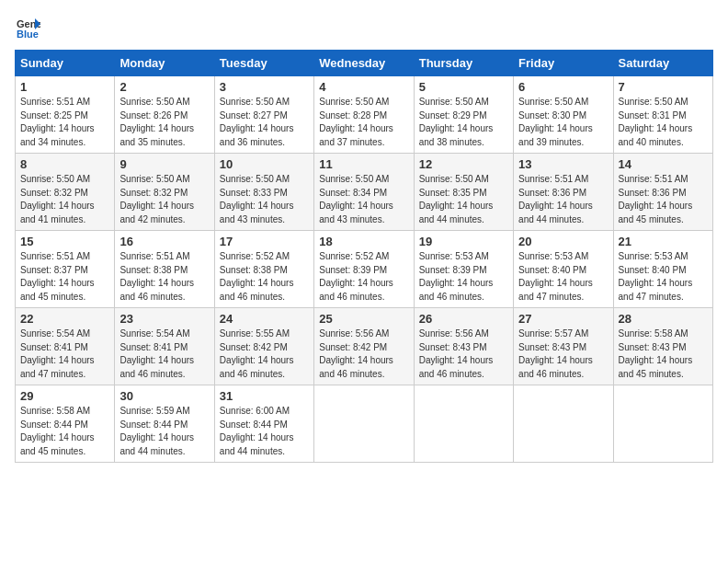 This screenshot has height=563, width=728. I want to click on calendar-cell: 17Sunrise: 5:52 AMSunset: 8:38 PMDayligh…, so click(264, 270).